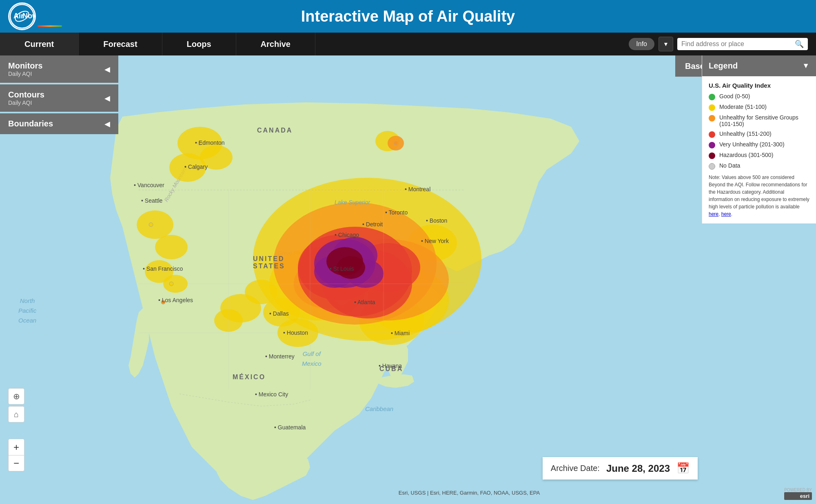 Image resolution: width=816 pixels, height=504 pixels. What do you see at coordinates (712, 135) in the screenshot?
I see `unhealthy-dot` at bounding box center [712, 135].